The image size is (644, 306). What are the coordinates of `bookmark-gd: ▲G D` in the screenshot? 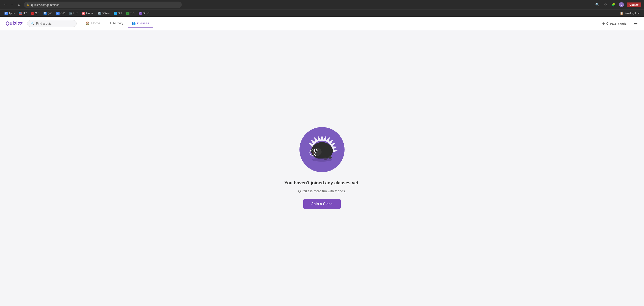 It's located at (61, 13).